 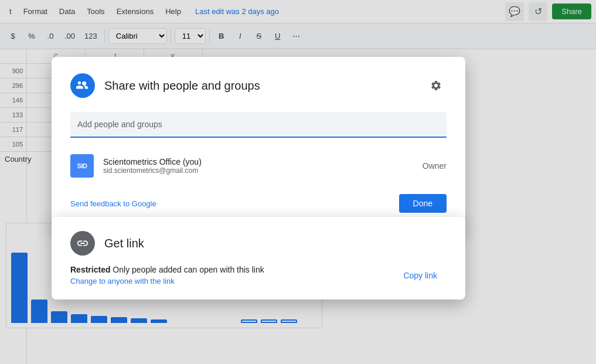 What do you see at coordinates (124, 244) in the screenshot?
I see `get-link-title: Get link` at bounding box center [124, 244].